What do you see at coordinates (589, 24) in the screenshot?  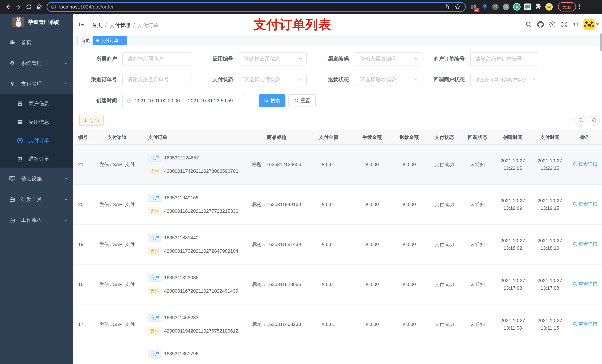 I see `avatar` at bounding box center [589, 24].